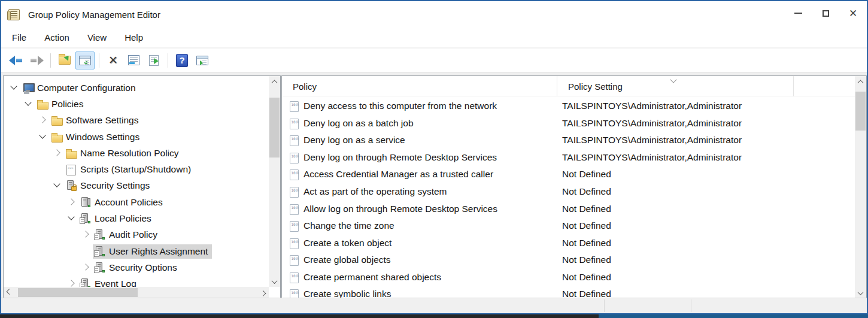 The height and width of the screenshot is (318, 868). I want to click on policy-name: Change the time zone, so click(433, 226).